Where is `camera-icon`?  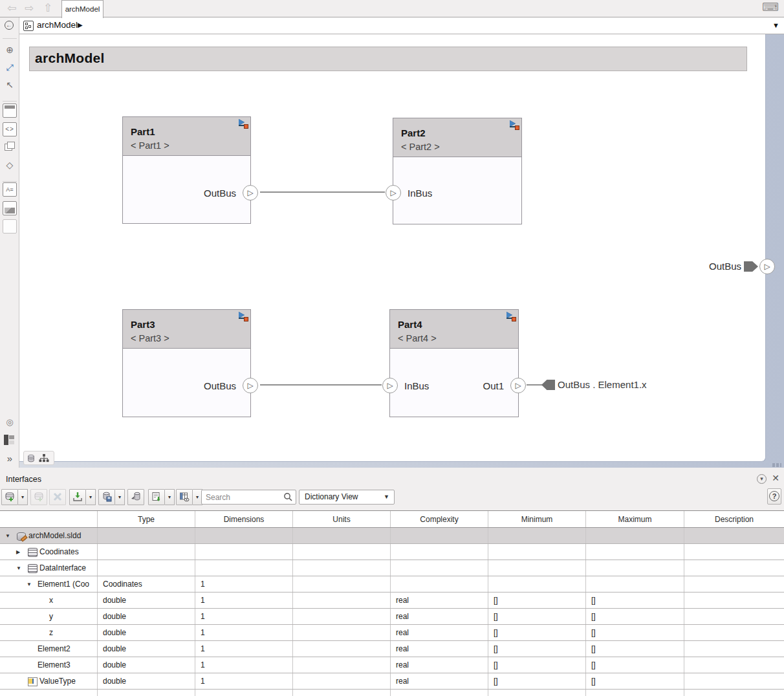 camera-icon is located at coordinates (10, 422).